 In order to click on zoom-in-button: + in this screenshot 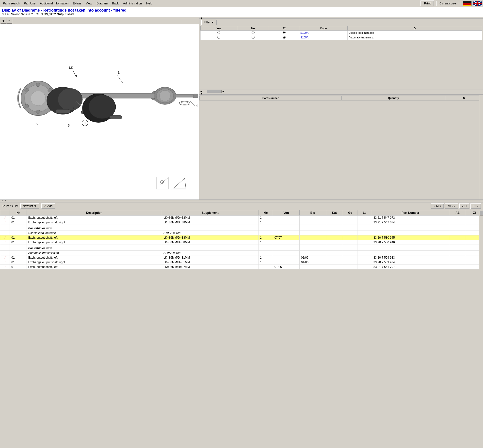, I will do `click(3, 21)`.